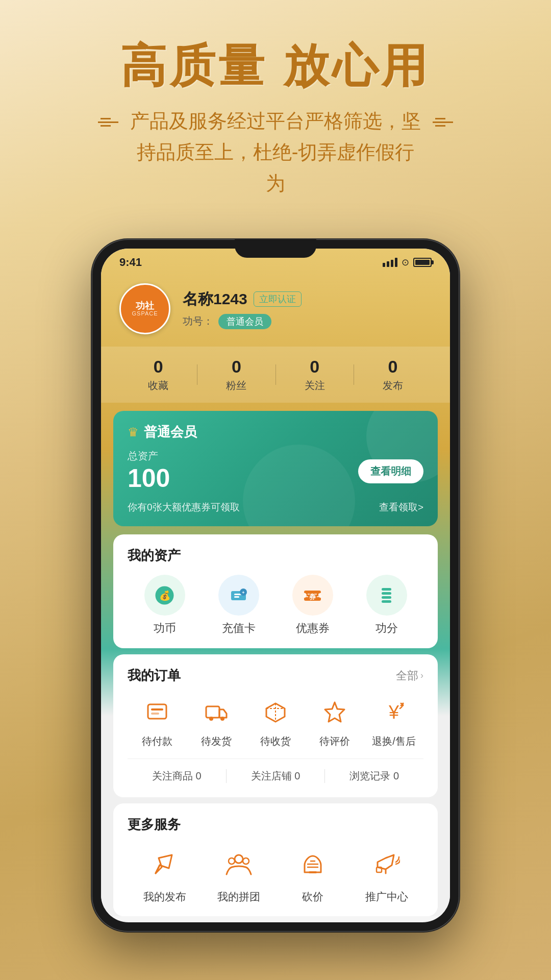 This screenshot has width=551, height=980. What do you see at coordinates (236, 375) in the screenshot?
I see `stat-followers: 0 粉丝` at bounding box center [236, 375].